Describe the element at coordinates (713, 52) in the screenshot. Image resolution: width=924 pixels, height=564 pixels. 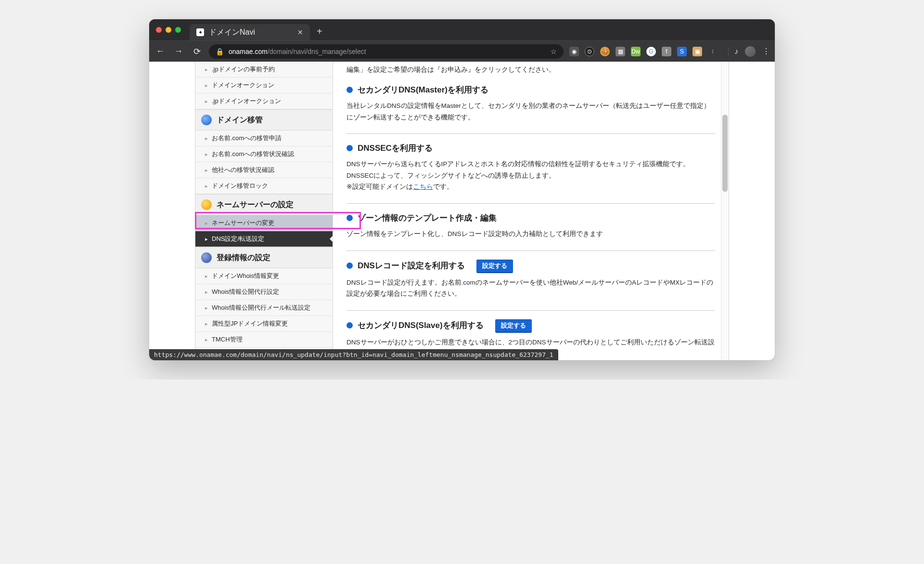
I see `extension-icon: ⁝` at that location.